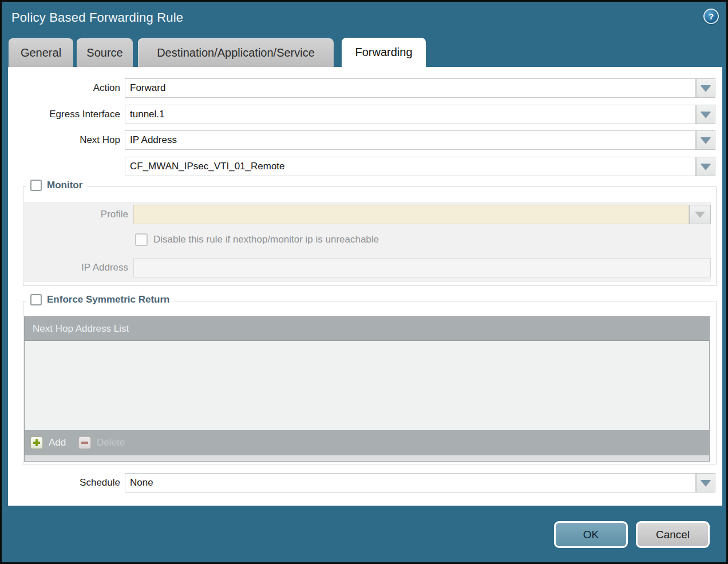 The image size is (728, 564). I want to click on schedule-select, so click(410, 483).